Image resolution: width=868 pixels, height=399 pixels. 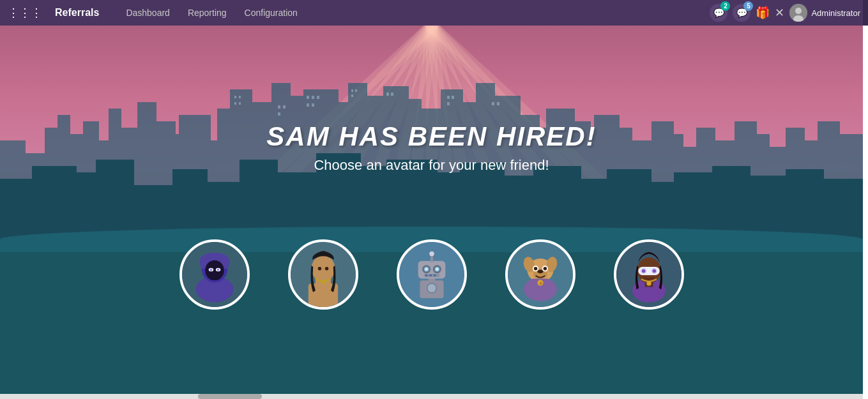 I want to click on menu-dashboard: Dashboard, so click(x=148, y=13).